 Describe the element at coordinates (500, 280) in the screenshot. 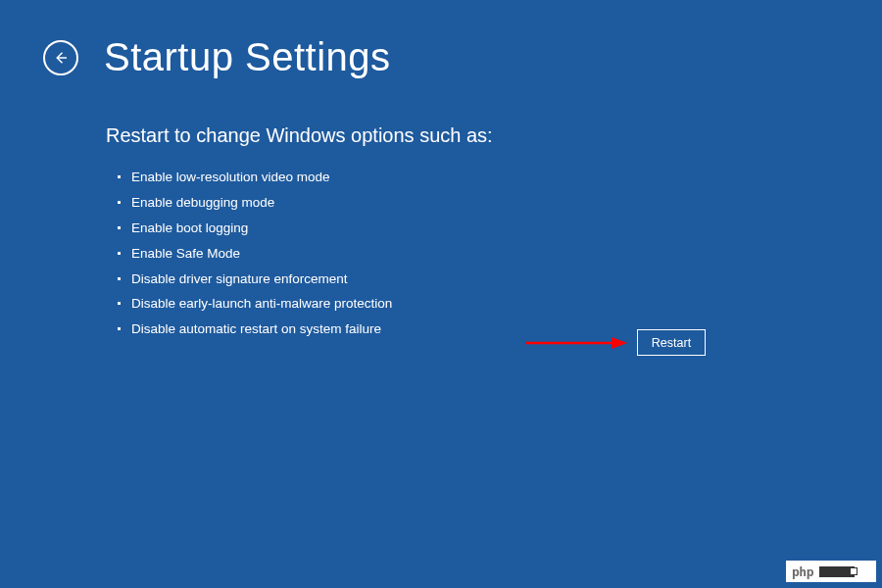

I see `list-item: Disable driver signature enforcement` at that location.